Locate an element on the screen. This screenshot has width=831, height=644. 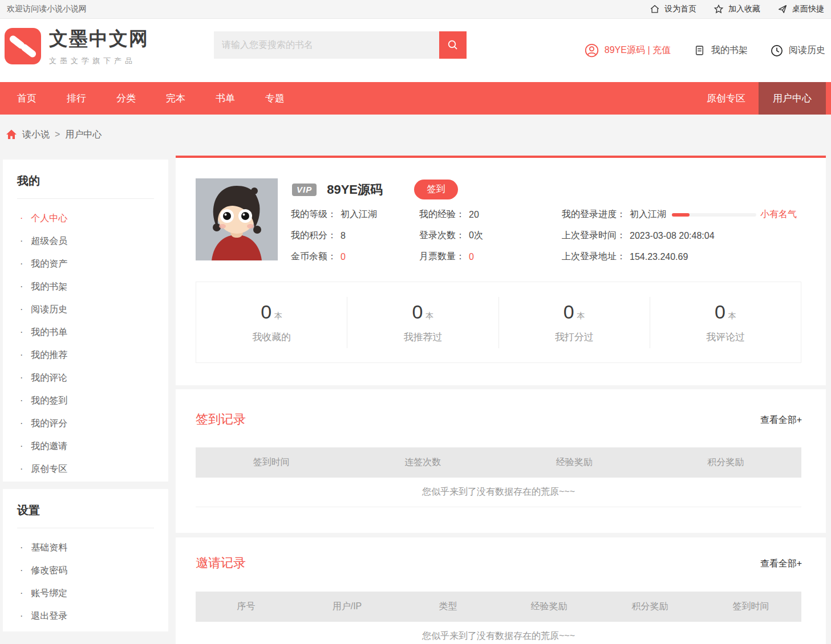
breadcrumb: 读小说 > 用户中心 is located at coordinates (54, 134).